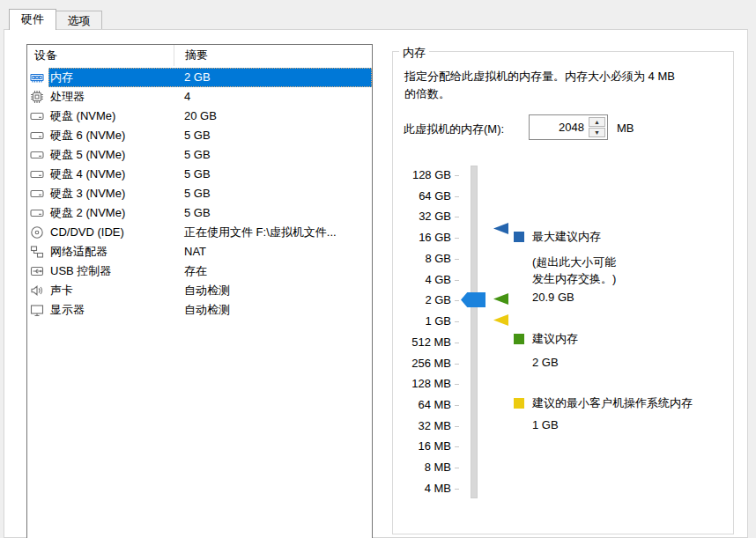 This screenshot has height=538, width=756. I want to click on max-memory-label: 最大建议内存, so click(567, 237).